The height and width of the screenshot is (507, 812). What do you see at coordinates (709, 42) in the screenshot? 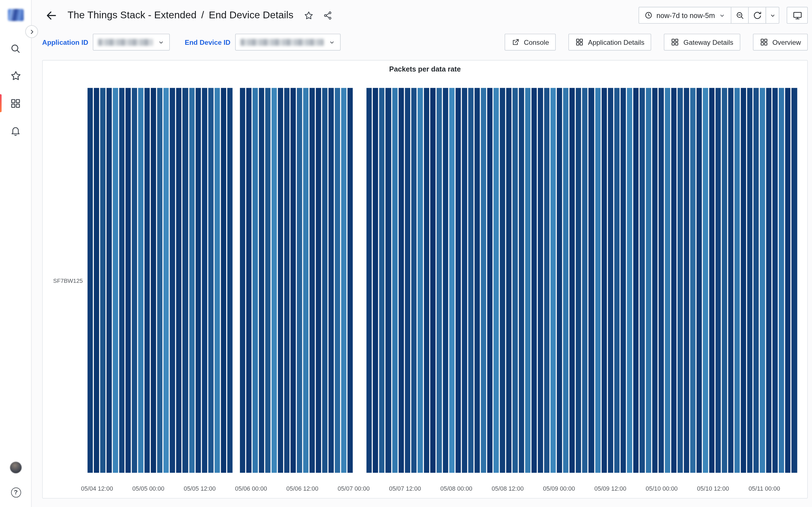
I see `gateway-details-link-label: Gateway Details` at bounding box center [709, 42].